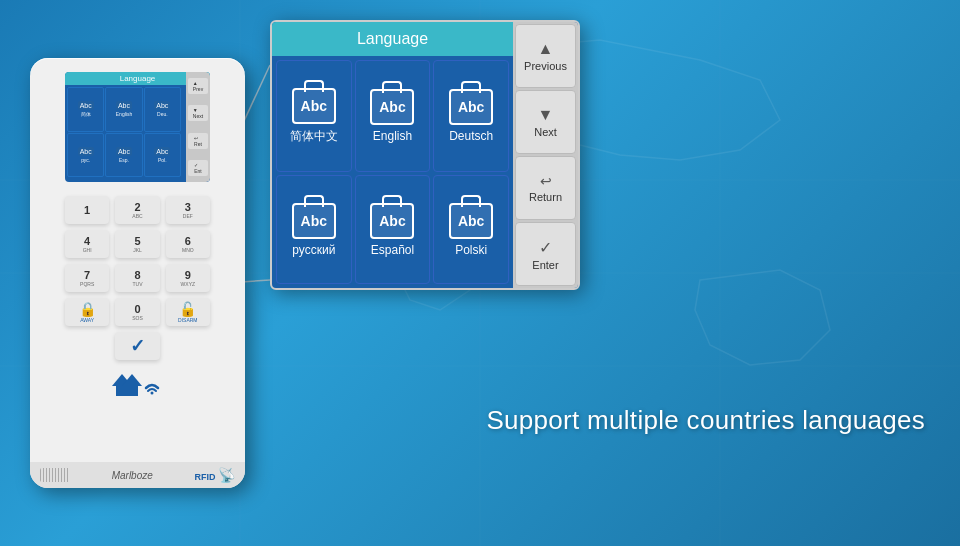 This screenshot has height=546, width=960. What do you see at coordinates (546, 254) in the screenshot?
I see `enter-button: ✓ Enter` at bounding box center [546, 254].